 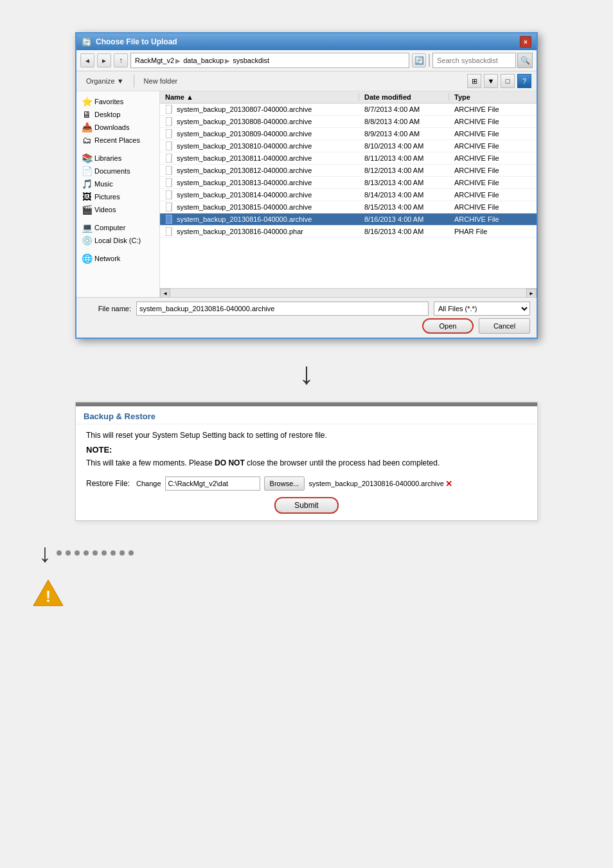 I want to click on panel-description: This will reset your System Setup Settin…, so click(x=306, y=435).